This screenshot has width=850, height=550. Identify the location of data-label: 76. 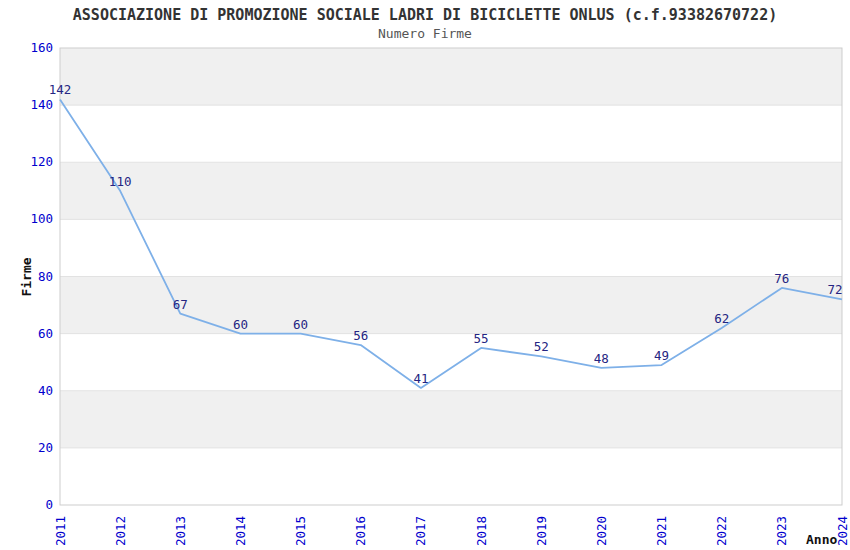
(782, 278).